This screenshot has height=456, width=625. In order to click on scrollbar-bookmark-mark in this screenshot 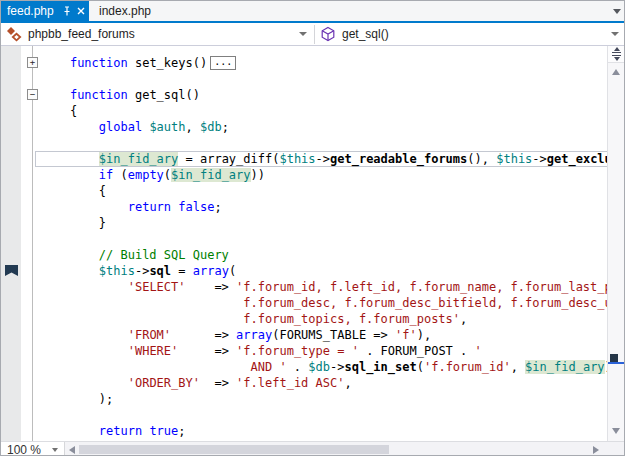, I will do `click(614, 358)`.